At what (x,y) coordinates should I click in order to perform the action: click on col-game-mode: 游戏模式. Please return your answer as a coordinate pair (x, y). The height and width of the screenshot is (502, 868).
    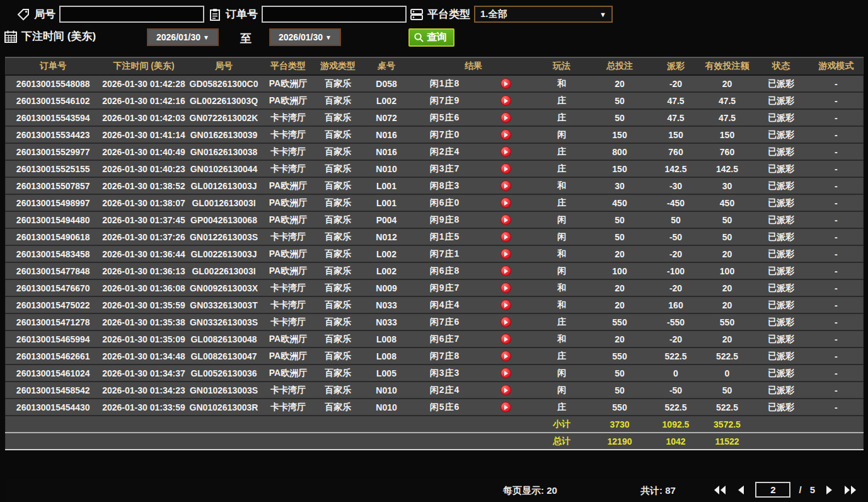
    Looking at the image, I should click on (836, 66).